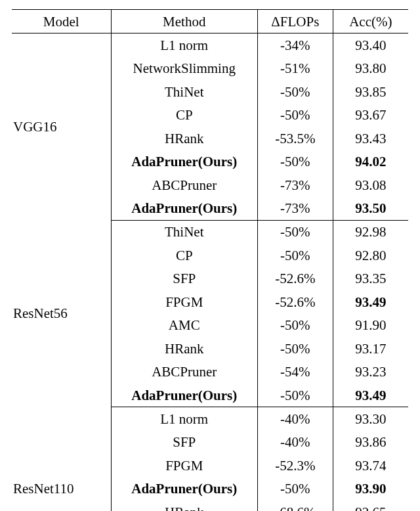  I want to click on acc-cell: 93.08, so click(370, 185).